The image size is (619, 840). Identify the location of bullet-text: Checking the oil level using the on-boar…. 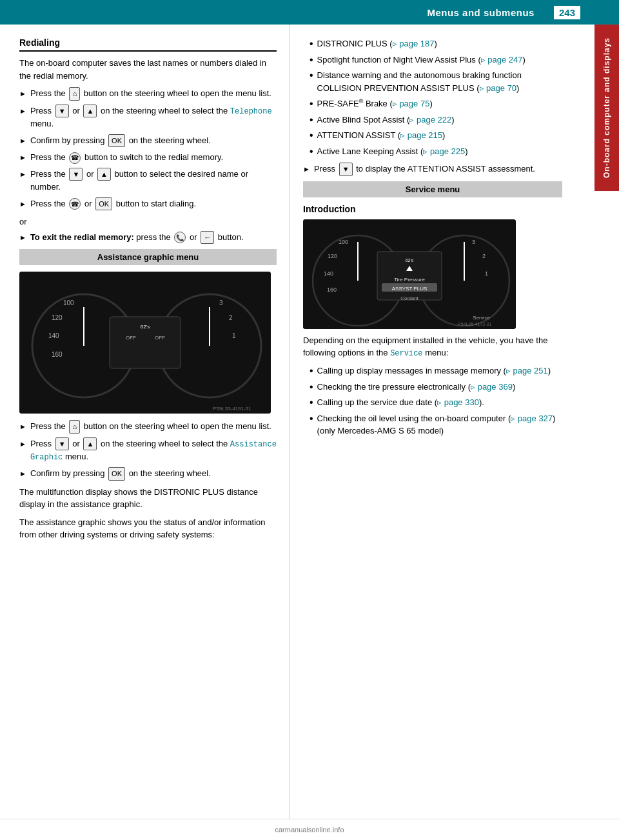
(440, 425).